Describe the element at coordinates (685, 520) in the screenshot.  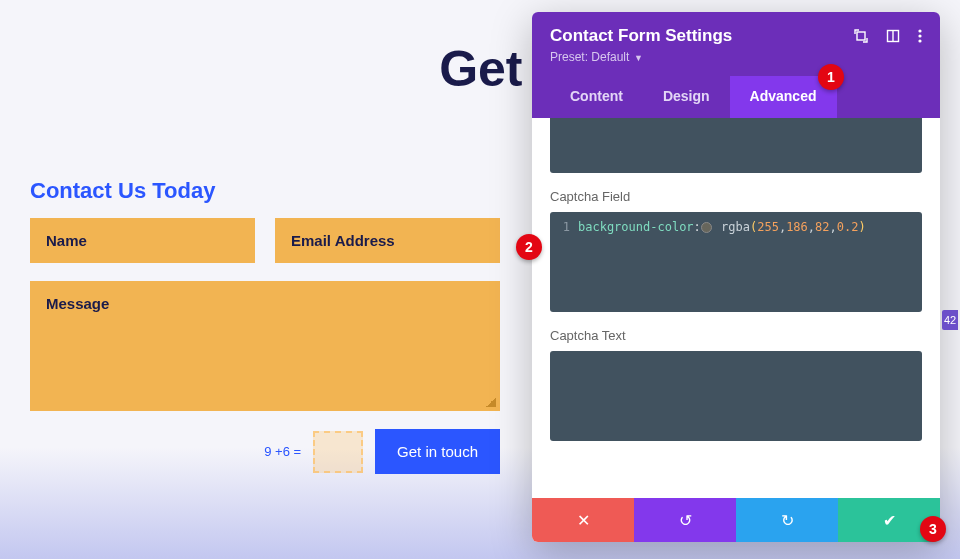
I see `undo-button: ↺` at that location.